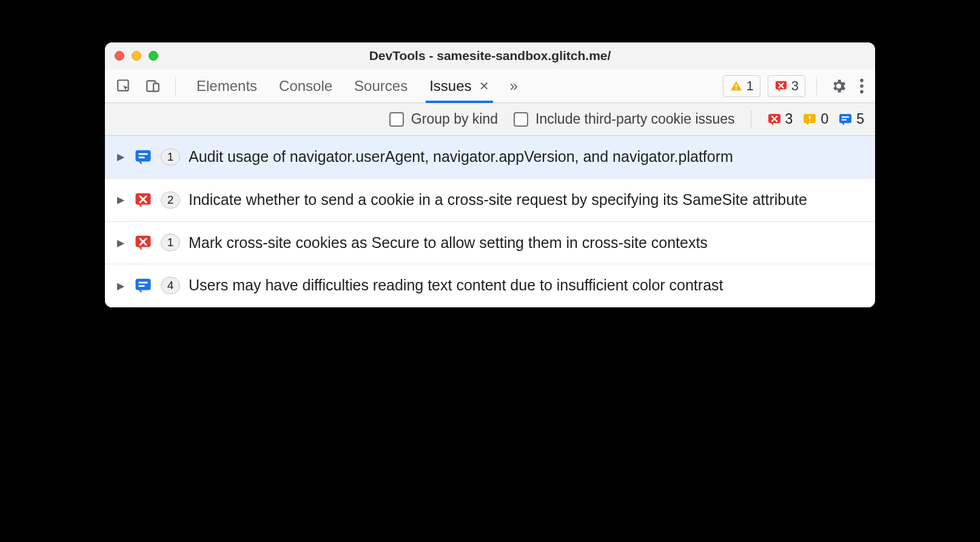  Describe the element at coordinates (343, 86) in the screenshot. I see `panel-tabs: Elements Console Sources Issues ✕` at that location.